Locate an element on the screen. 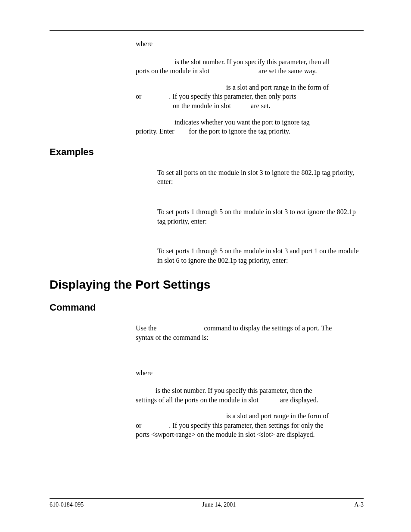 Image resolution: width=411 pixels, height=532 pixels. param-ignore-desc: indicates whether you want the port to i… is located at coordinates (250, 127).